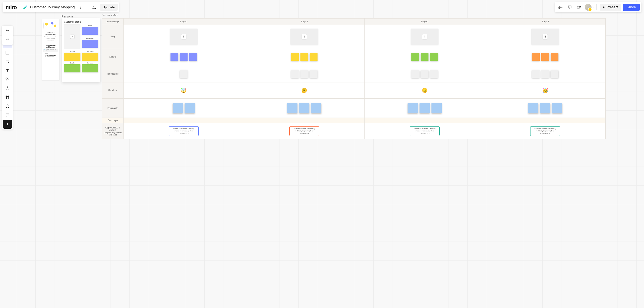 The width and height of the screenshot is (644, 308). I want to click on people-search: 🔍 Search by name or email, so click(51, 50).